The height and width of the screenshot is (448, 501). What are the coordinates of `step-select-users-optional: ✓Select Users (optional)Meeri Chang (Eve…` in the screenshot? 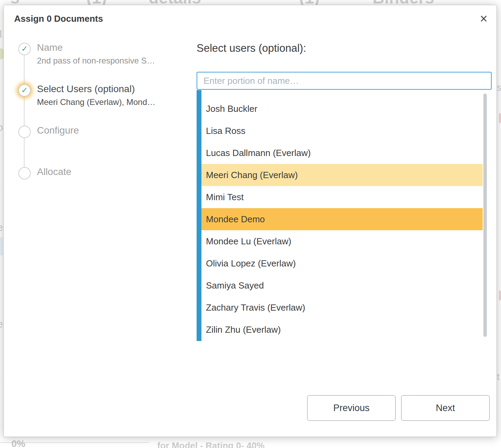 It's located at (107, 105).